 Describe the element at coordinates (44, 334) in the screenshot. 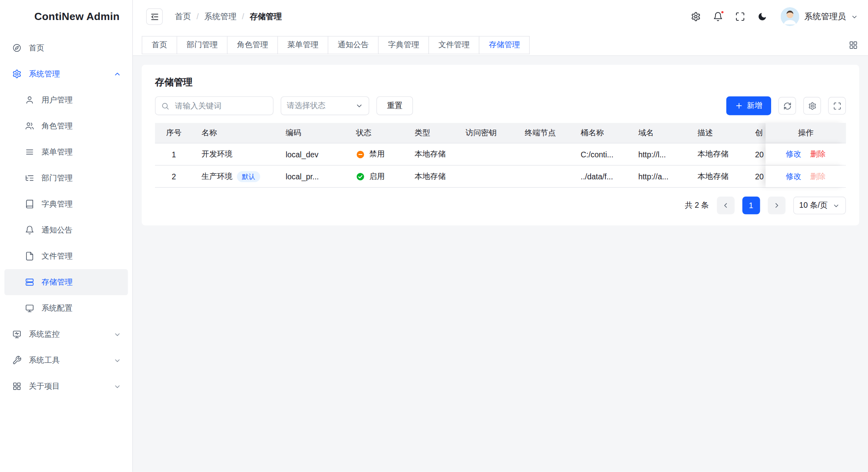

I see `sidebar-item-label: 系统监控` at that location.